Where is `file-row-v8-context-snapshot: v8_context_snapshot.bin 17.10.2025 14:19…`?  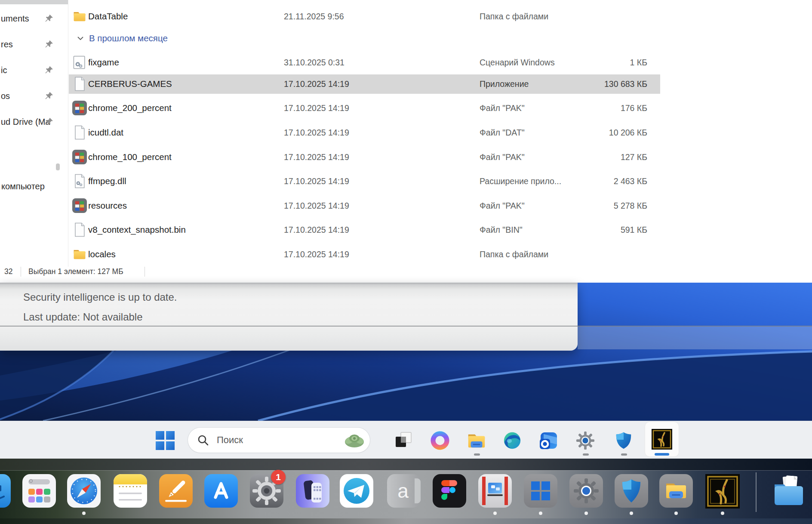
file-row-v8-context-snapshot: v8_context_snapshot.bin 17.10.2025 14:19… is located at coordinates (406, 230).